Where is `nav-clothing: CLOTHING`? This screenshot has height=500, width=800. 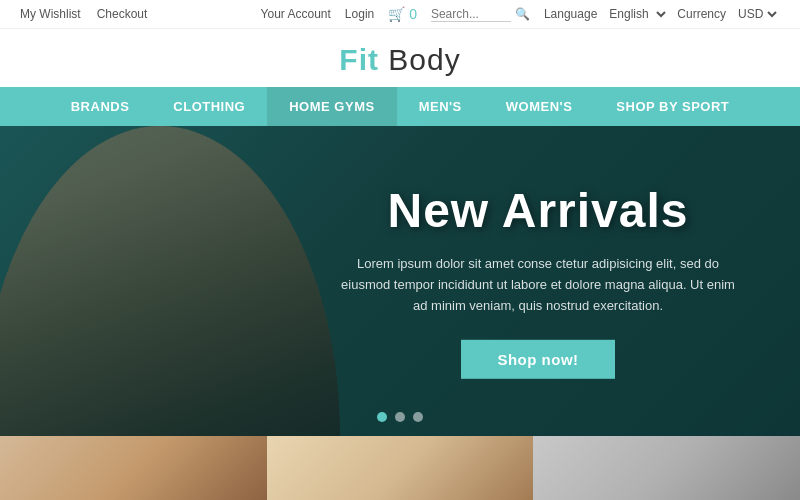
nav-clothing: CLOTHING is located at coordinates (209, 106).